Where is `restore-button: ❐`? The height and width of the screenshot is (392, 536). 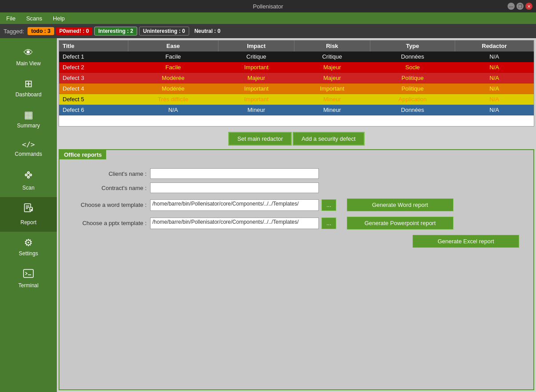
restore-button: ❐ is located at coordinates (520, 6).